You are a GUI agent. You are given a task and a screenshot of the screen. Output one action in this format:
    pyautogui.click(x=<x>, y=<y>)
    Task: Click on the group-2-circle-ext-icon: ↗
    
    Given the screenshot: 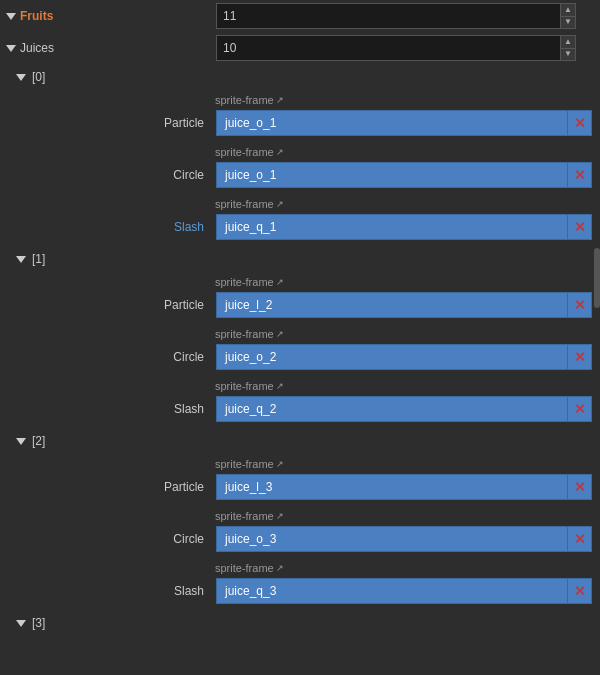 What is the action you would take?
    pyautogui.click(x=280, y=516)
    